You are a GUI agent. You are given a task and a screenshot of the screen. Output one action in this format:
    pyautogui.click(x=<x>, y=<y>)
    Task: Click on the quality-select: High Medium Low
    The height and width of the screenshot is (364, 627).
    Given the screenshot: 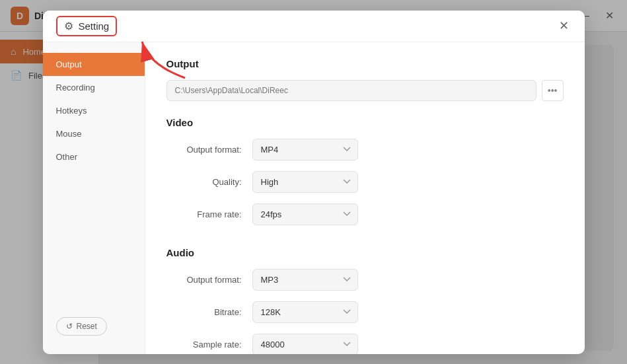 What is the action you would take?
    pyautogui.click(x=305, y=182)
    